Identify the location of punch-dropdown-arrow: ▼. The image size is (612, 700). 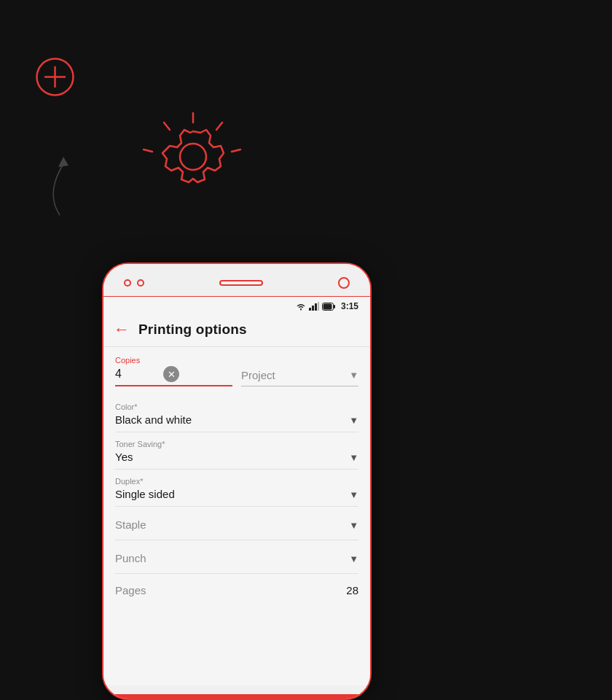
(354, 559).